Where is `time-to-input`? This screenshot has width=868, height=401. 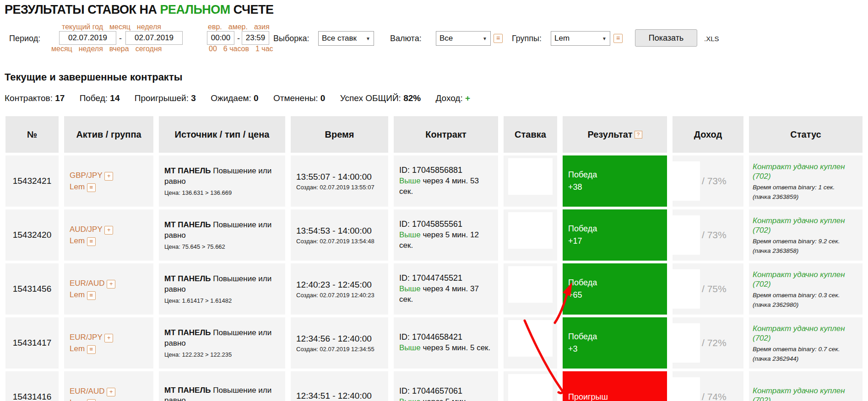 time-to-input is located at coordinates (255, 38).